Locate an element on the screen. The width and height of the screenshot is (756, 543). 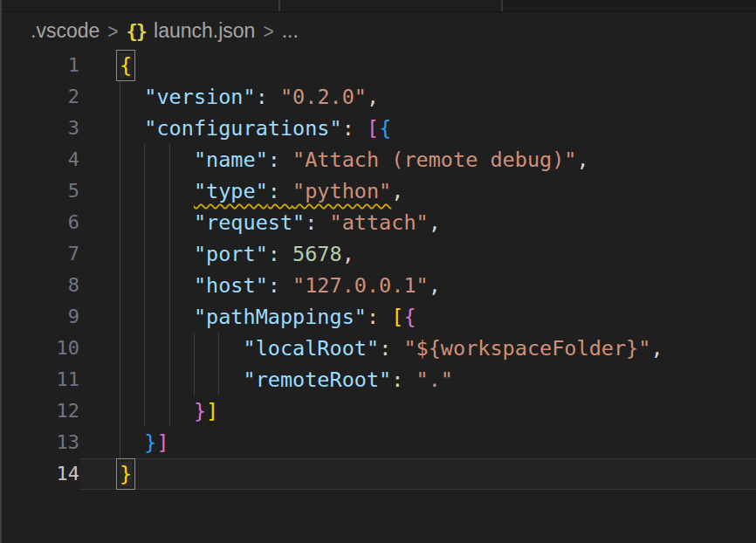
code-segment: "name" is located at coordinates (230, 160).